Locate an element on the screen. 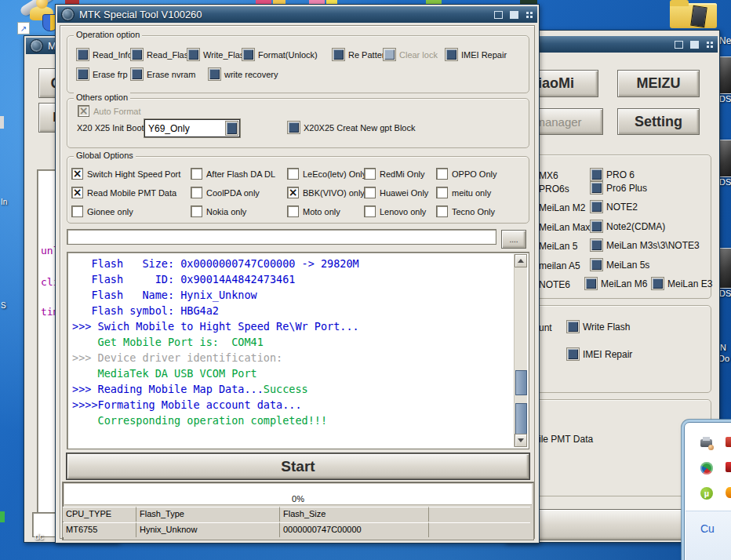 The width and height of the screenshot is (731, 560). op-checkbox-write-recovery: write recovery is located at coordinates (243, 74).